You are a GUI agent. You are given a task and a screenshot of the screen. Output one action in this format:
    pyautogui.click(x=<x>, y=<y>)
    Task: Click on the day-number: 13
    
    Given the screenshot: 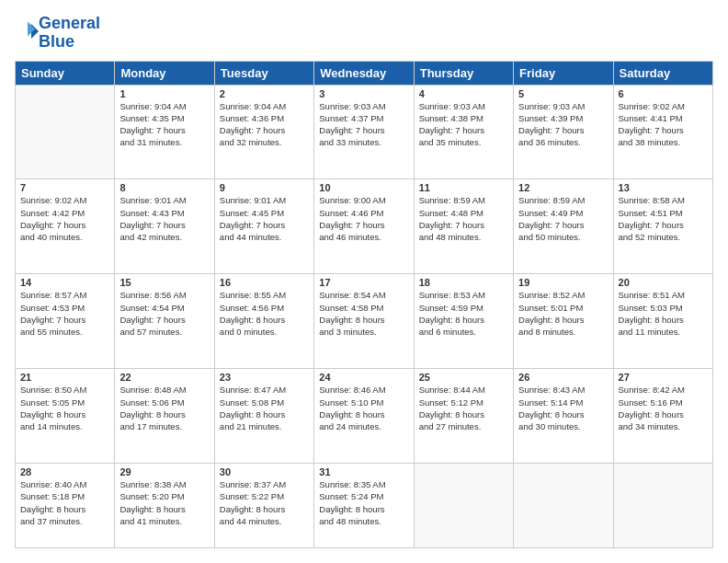 What is the action you would take?
    pyautogui.click(x=664, y=188)
    